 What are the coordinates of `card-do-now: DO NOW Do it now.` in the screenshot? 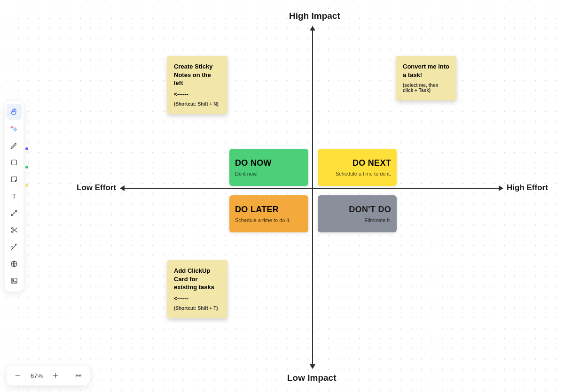 It's located at (269, 167).